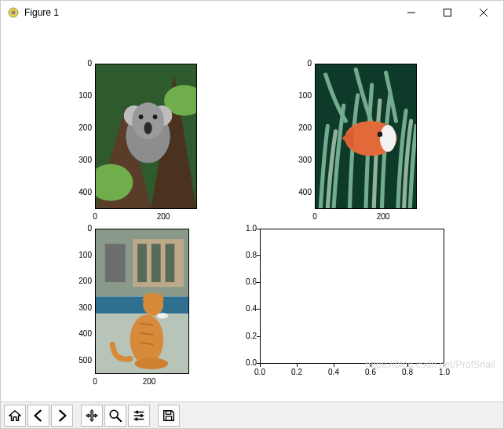  I want to click on toolbar-zoom-button, so click(115, 416).